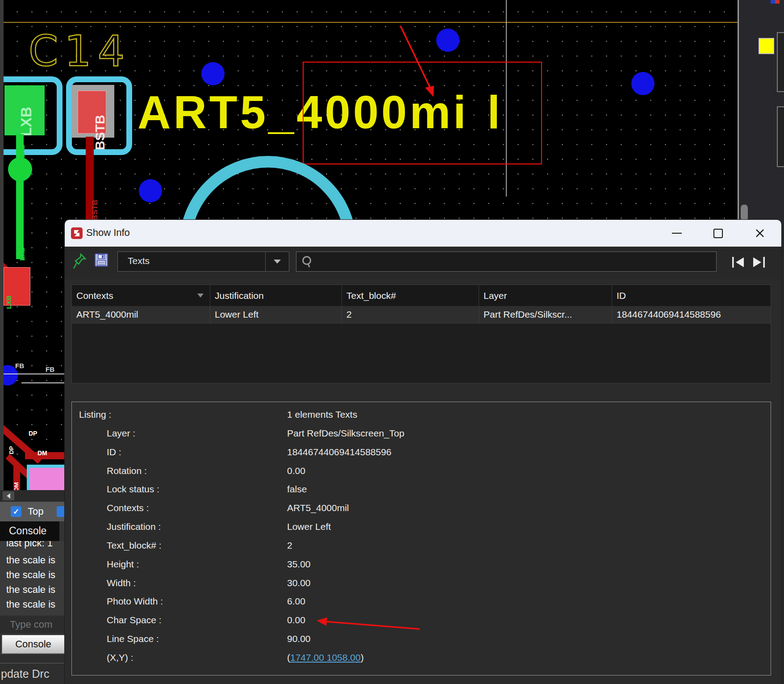 The height and width of the screenshot is (684, 784). What do you see at coordinates (411, 296) in the screenshot?
I see `column-header-text-block: Text_block#` at bounding box center [411, 296].